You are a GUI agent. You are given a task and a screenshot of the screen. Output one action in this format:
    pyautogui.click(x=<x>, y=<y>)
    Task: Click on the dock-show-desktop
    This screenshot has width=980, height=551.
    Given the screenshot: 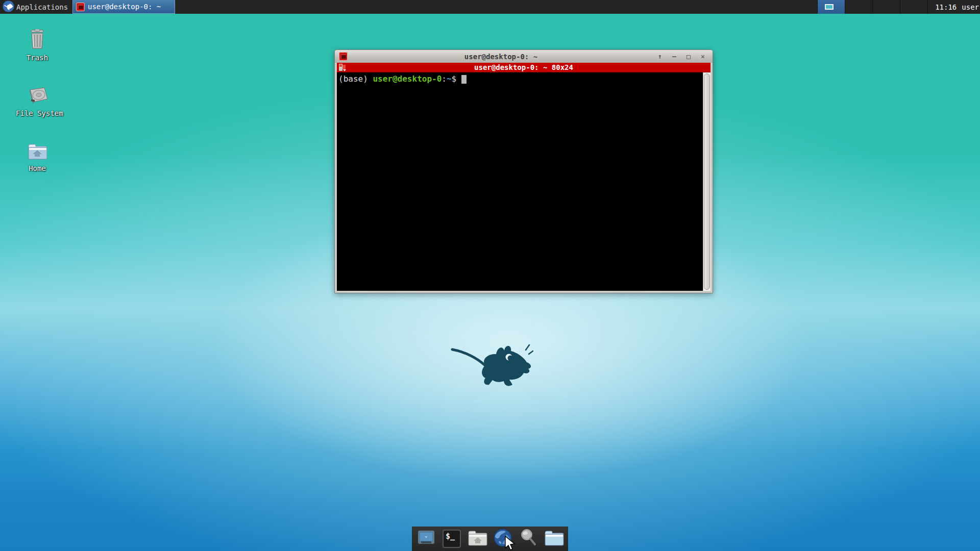 What is the action you would take?
    pyautogui.click(x=426, y=539)
    